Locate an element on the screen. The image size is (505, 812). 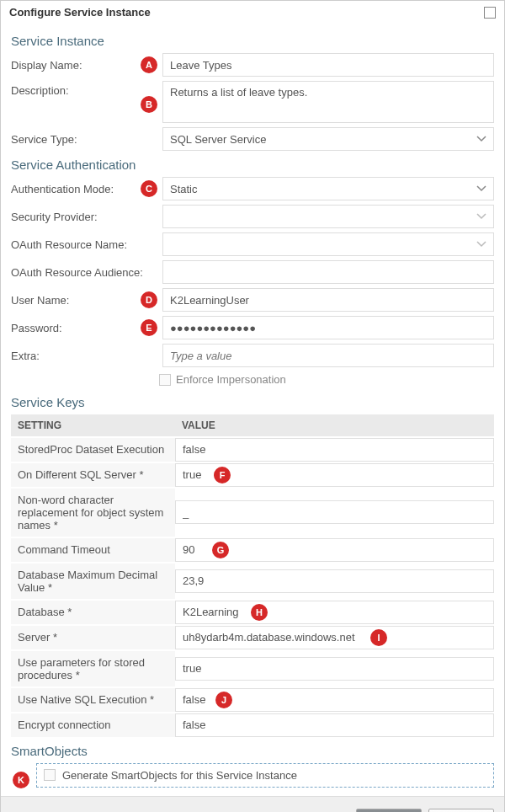
row-oauth-name: OAuth Resource Name: is located at coordinates (252, 244).